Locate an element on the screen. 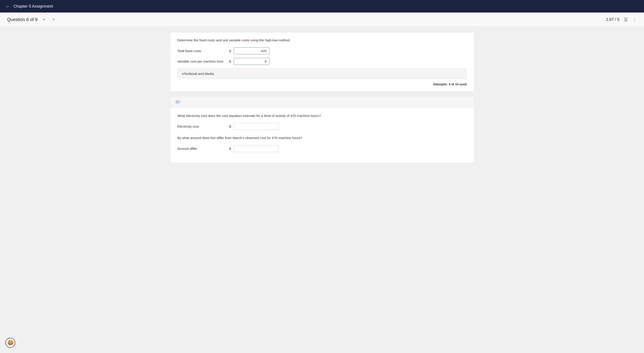 The width and height of the screenshot is (644, 353). total-fixed-costs-label: Total fixed costs is located at coordinates (202, 51).